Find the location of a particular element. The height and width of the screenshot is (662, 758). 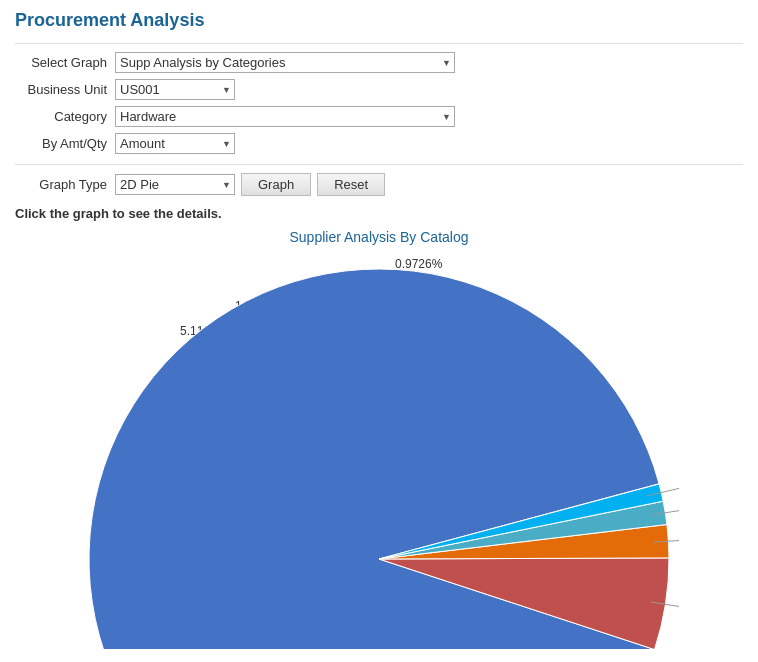

graph-type-label: Graph Type is located at coordinates (65, 184).